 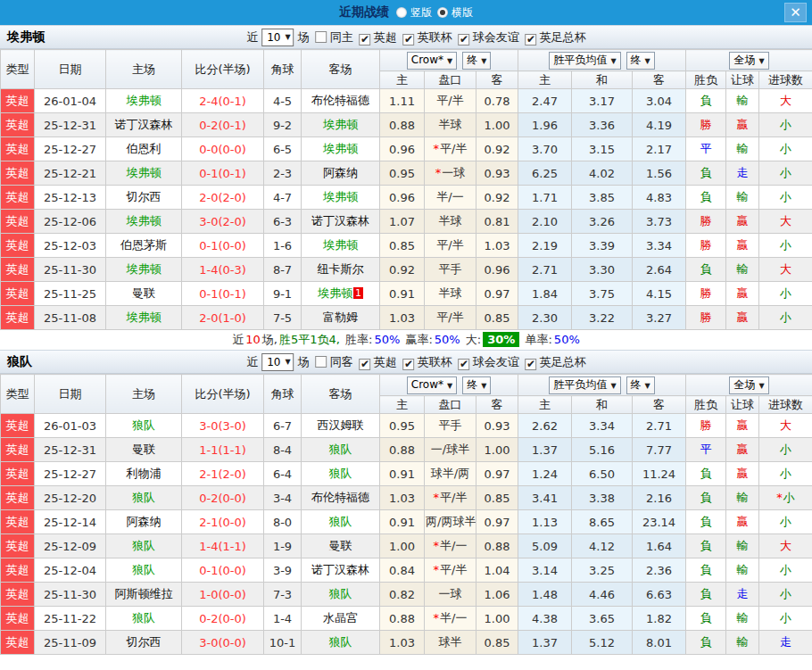 I want to click on away-team-cell: 阿森纳, so click(x=341, y=173).